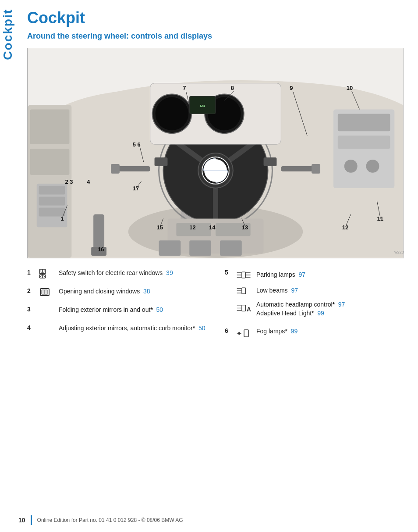 Image resolution: width=418 pixels, height=532 pixels. Describe the element at coordinates (301, 291) in the screenshot. I see `low-beams-text: Low beams 97` at that location.